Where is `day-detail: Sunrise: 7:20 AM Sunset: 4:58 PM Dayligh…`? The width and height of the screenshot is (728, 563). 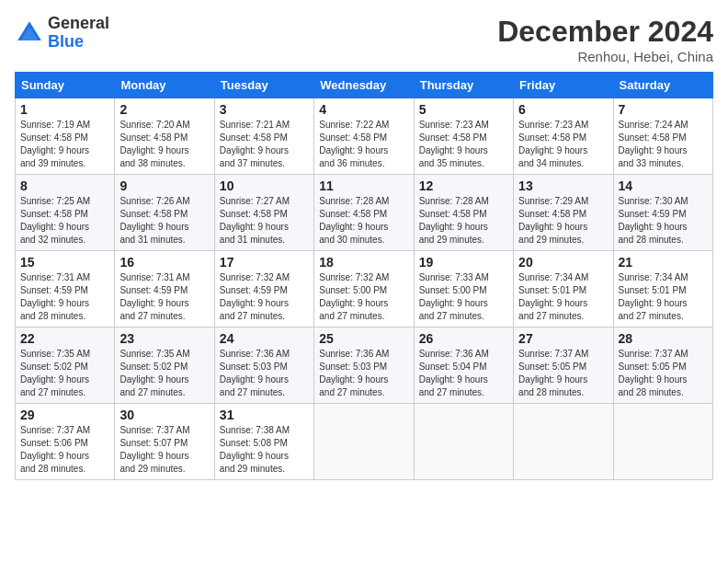
day-detail: Sunrise: 7:20 AM Sunset: 4:58 PM Dayligh… is located at coordinates (164, 144).